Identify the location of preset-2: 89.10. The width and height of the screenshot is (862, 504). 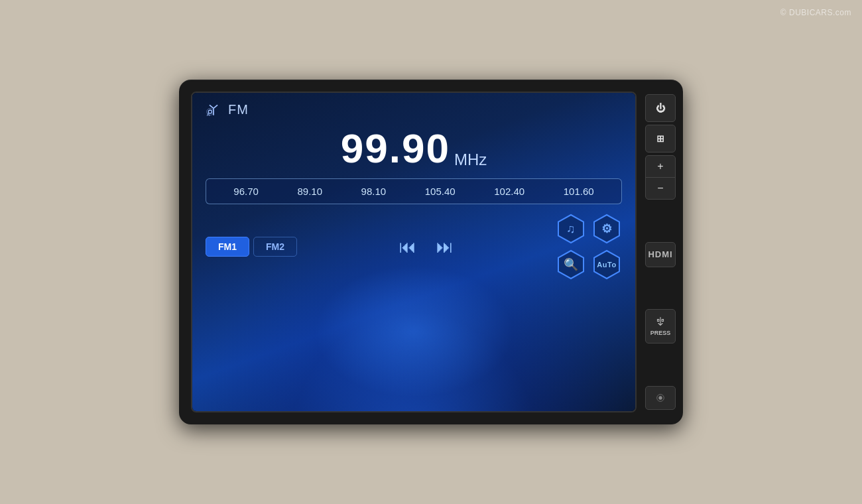
(310, 191).